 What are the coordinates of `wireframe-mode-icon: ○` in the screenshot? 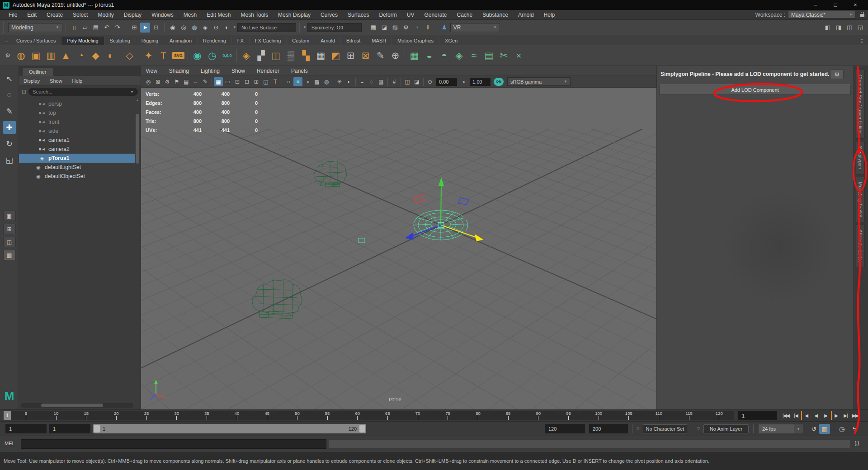 It's located at (288, 82).